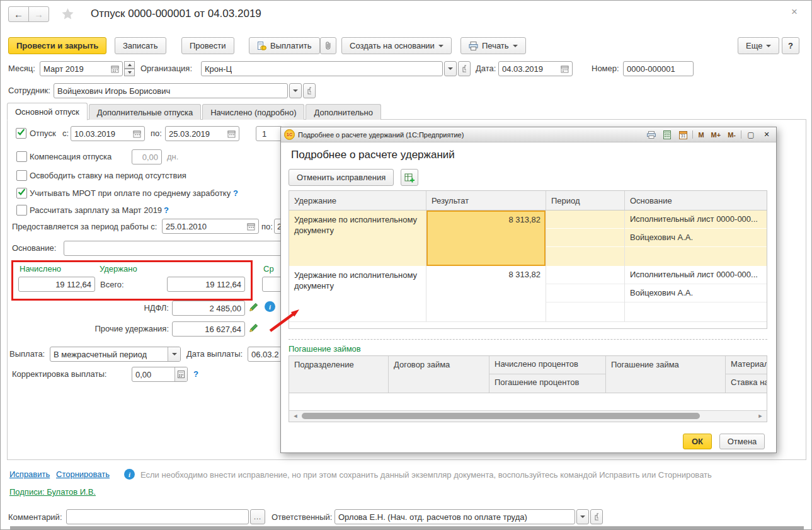 The width and height of the screenshot is (812, 530). What do you see at coordinates (258, 517) in the screenshot?
I see `comment-more-button: ...` at bounding box center [258, 517].